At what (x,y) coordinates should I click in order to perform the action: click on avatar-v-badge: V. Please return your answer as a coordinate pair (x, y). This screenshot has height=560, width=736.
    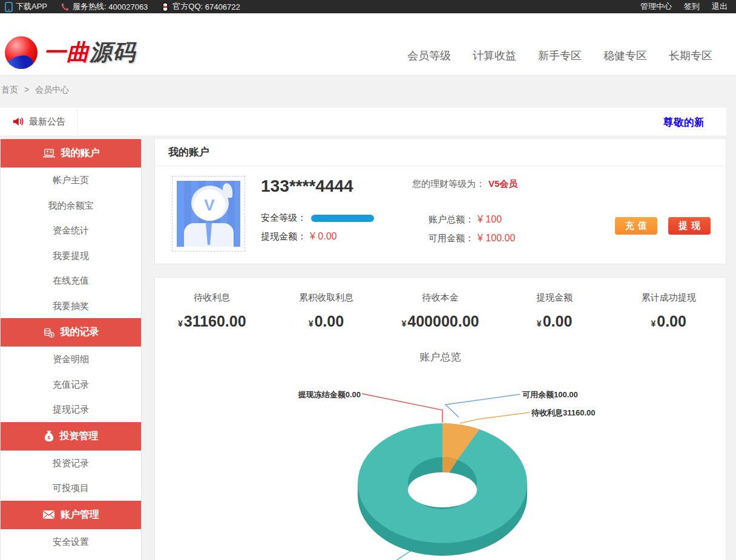
    Looking at the image, I should click on (209, 205).